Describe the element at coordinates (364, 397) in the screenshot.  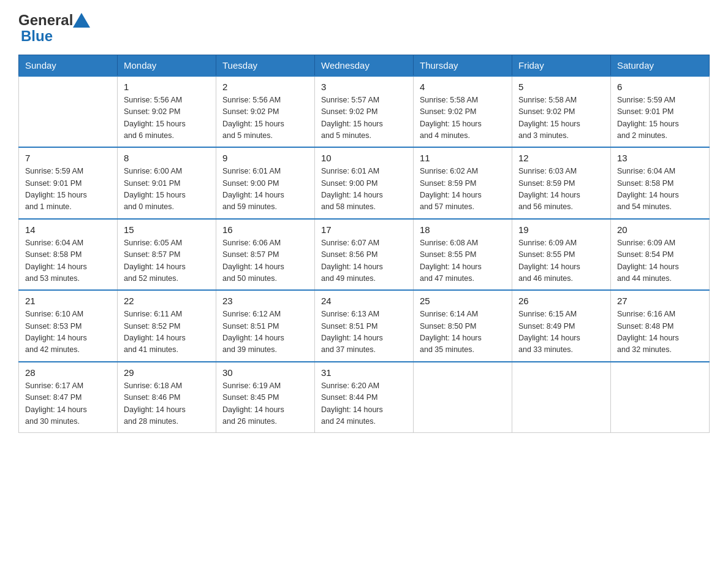
I see `calendar-day-cell: 31Sunrise: 6:20 AM Sunset: 8:44 PM Dayli…` at that location.